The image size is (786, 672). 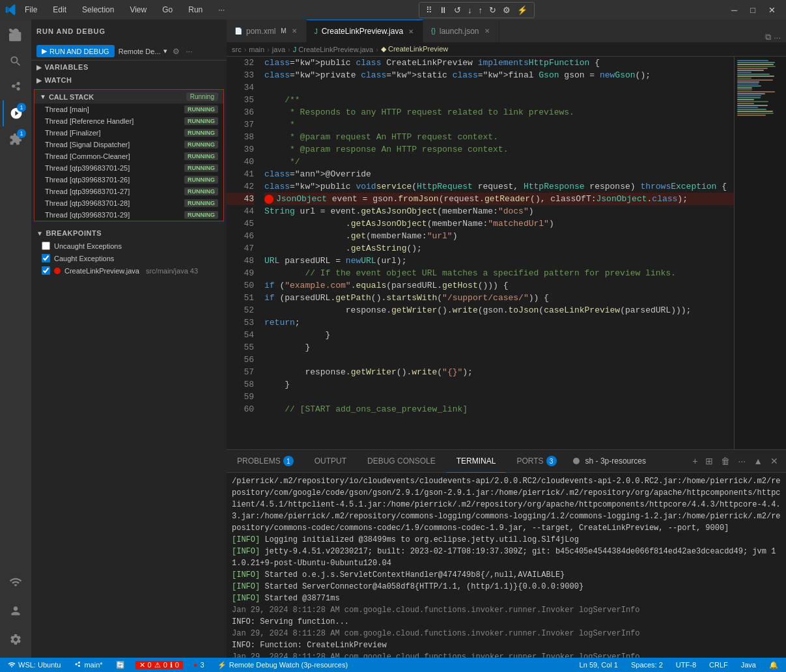 What do you see at coordinates (129, 203) in the screenshot?
I see `call-stack-item: Thread [qtp399683701-28]RUNNING` at bounding box center [129, 203].